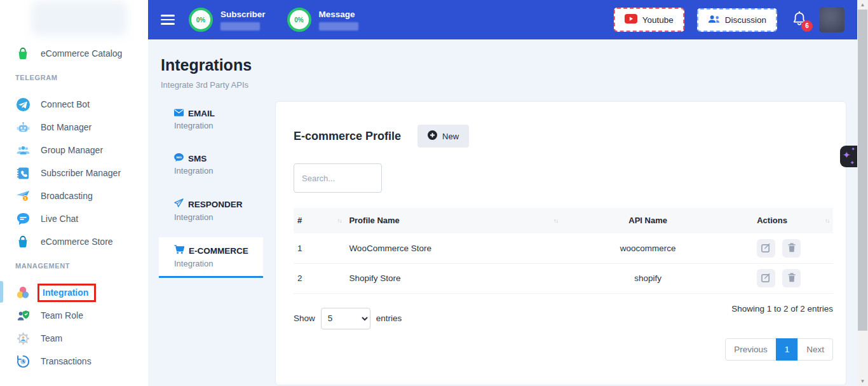  Describe the element at coordinates (219, 251) in the screenshot. I see `tab-title: E-COMMERCE` at that location.